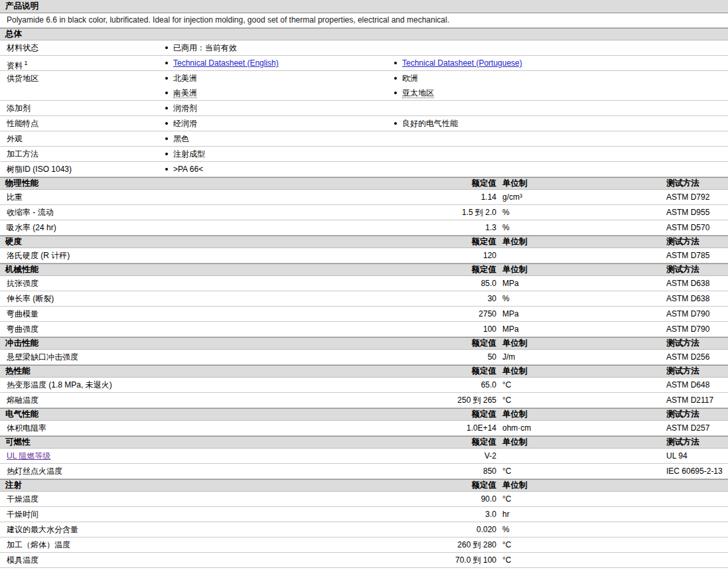  Describe the element at coordinates (31, 212) in the screenshot. I see `property-label: 收缩率 - 流动` at that location.